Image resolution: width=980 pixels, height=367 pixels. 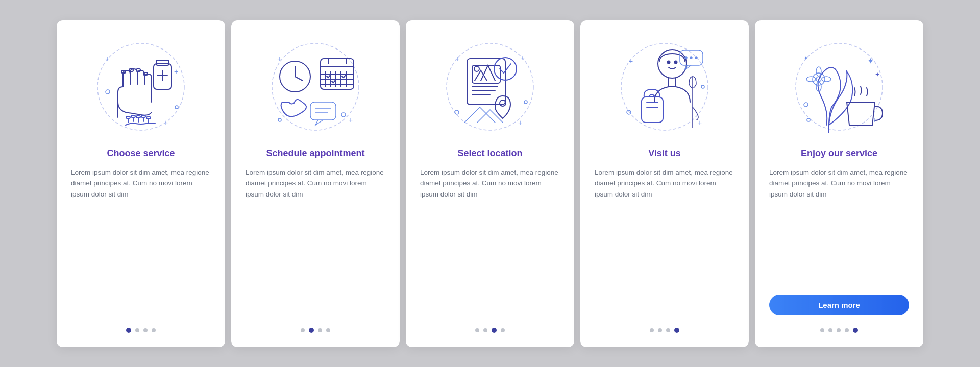 I want to click on enjoy-body: Lorem ipsum dolor sit dim amet, mea regi…, so click(x=839, y=227).